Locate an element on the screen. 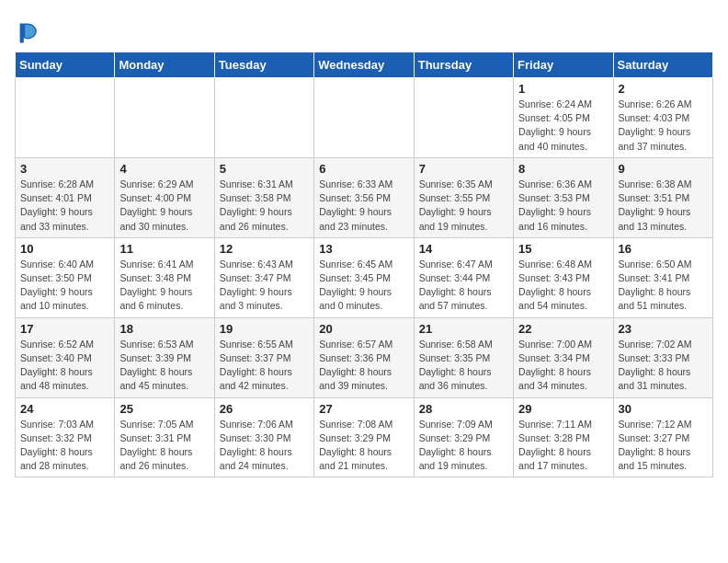 The width and height of the screenshot is (728, 563). day-number: 2 is located at coordinates (664, 88).